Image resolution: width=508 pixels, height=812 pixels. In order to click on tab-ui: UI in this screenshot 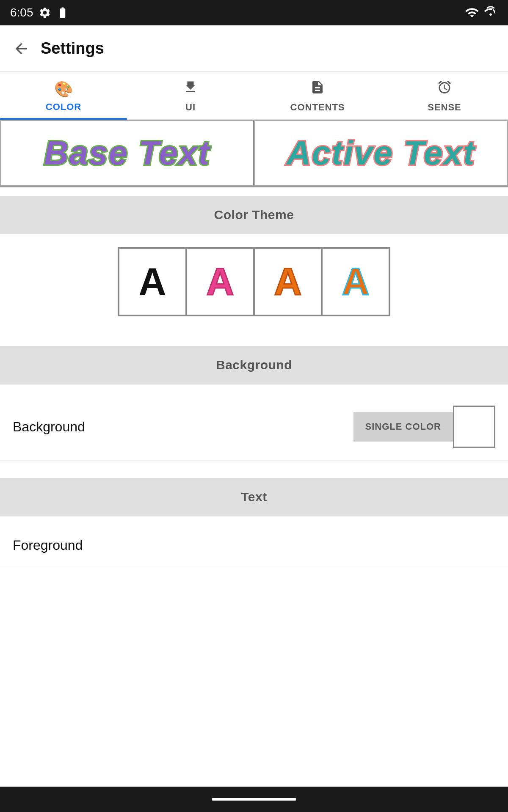, I will do `click(190, 96)`.